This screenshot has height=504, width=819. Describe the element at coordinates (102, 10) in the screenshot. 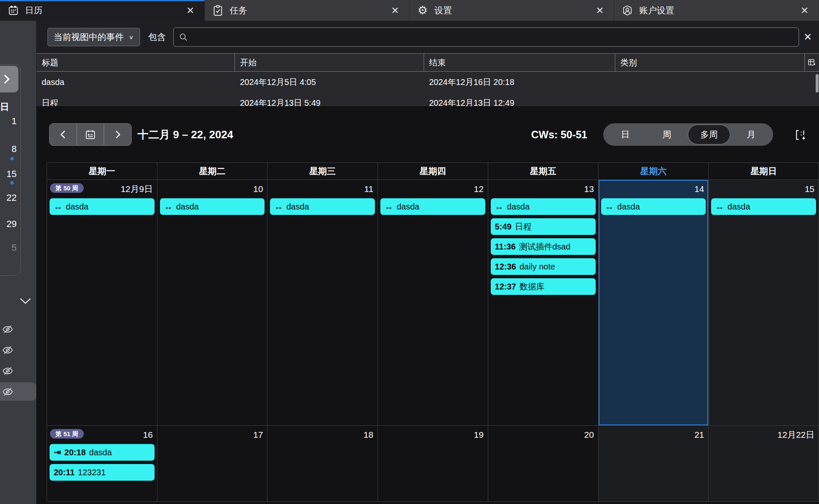

I see `tab-calendar: 日历 ✕` at that location.